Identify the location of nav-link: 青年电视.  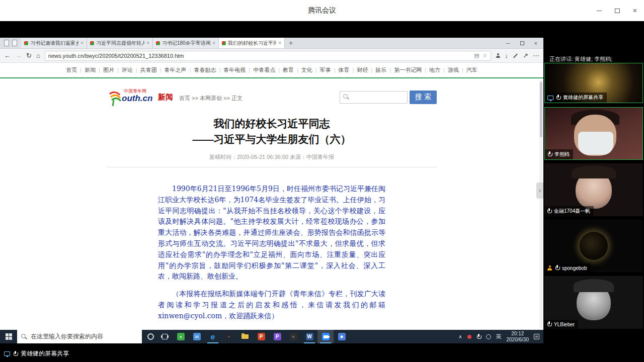
(238, 70).